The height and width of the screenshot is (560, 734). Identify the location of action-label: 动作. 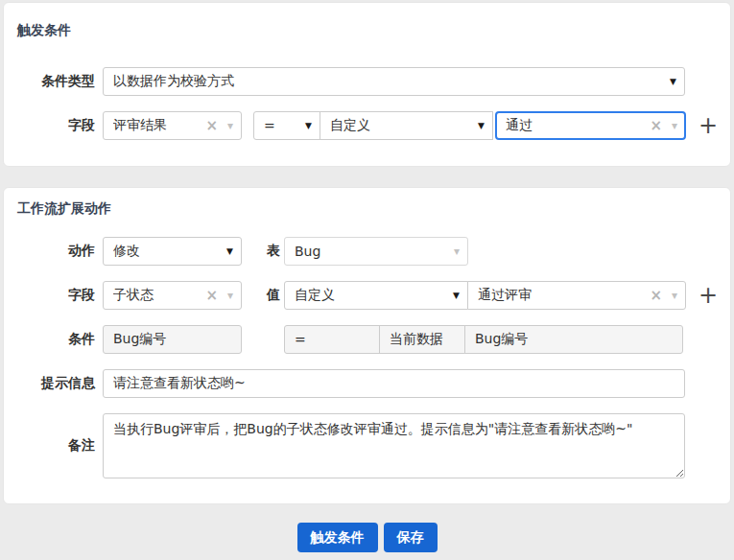
(59, 251).